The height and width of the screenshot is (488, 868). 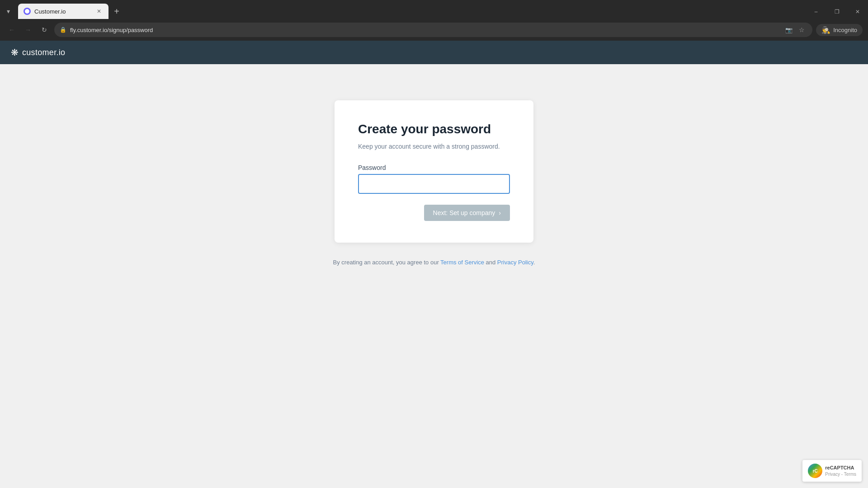 What do you see at coordinates (802, 30) in the screenshot?
I see `bookmark-icon: ☆` at bounding box center [802, 30].